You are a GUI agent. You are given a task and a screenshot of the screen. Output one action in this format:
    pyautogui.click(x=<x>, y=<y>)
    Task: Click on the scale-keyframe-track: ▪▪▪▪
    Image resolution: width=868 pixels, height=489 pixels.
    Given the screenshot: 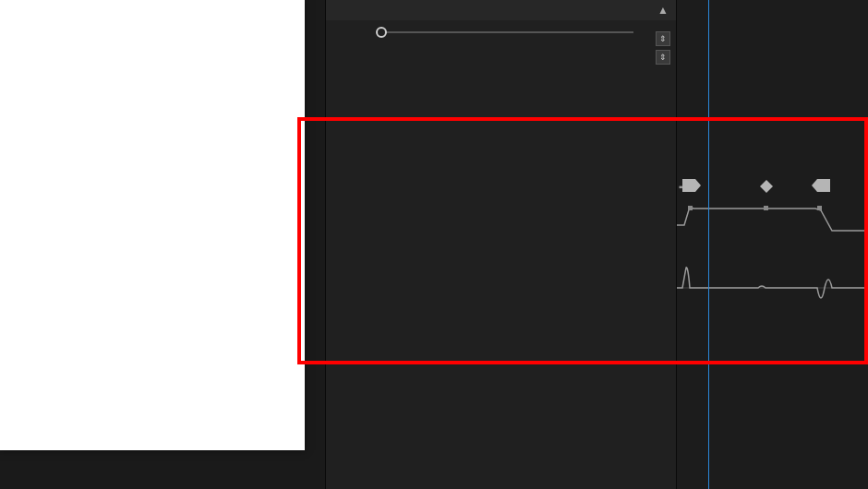 What is the action you would take?
    pyautogui.click(x=772, y=186)
    